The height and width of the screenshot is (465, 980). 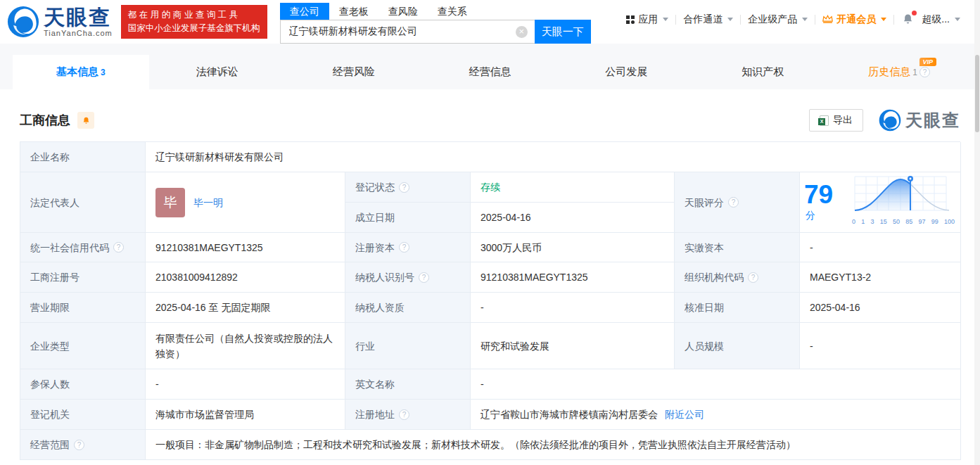 What do you see at coordinates (908, 20) in the screenshot?
I see `notifications-button` at bounding box center [908, 20].